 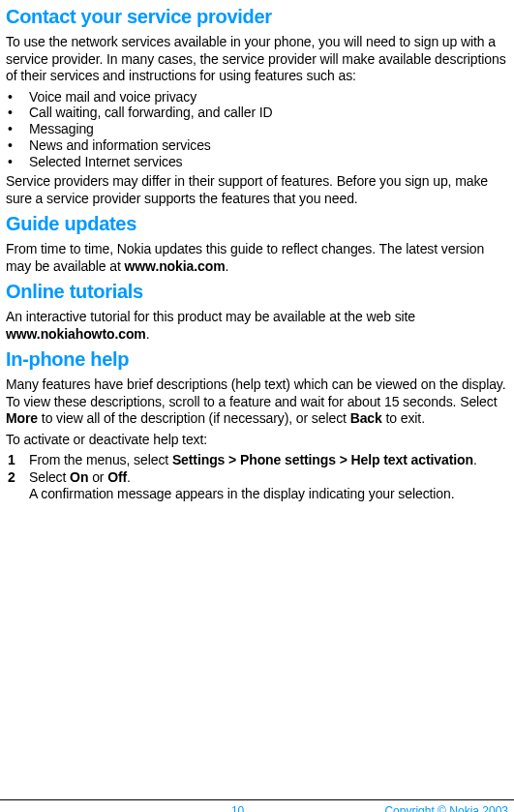 I want to click on text-span: An interactive tutorial for this product…, so click(x=211, y=316).